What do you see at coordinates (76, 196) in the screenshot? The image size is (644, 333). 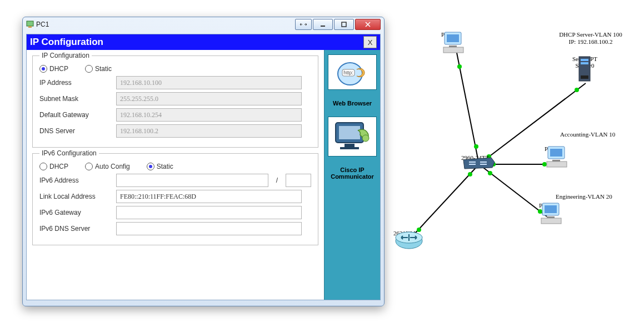 I see `lla-label: Link Local Address` at bounding box center [76, 196].